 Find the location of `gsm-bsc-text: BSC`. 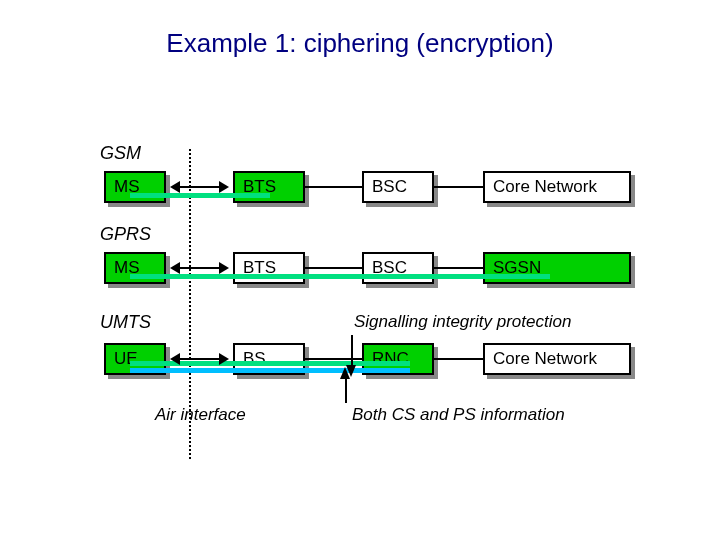

gsm-bsc-text: BSC is located at coordinates (390, 187).